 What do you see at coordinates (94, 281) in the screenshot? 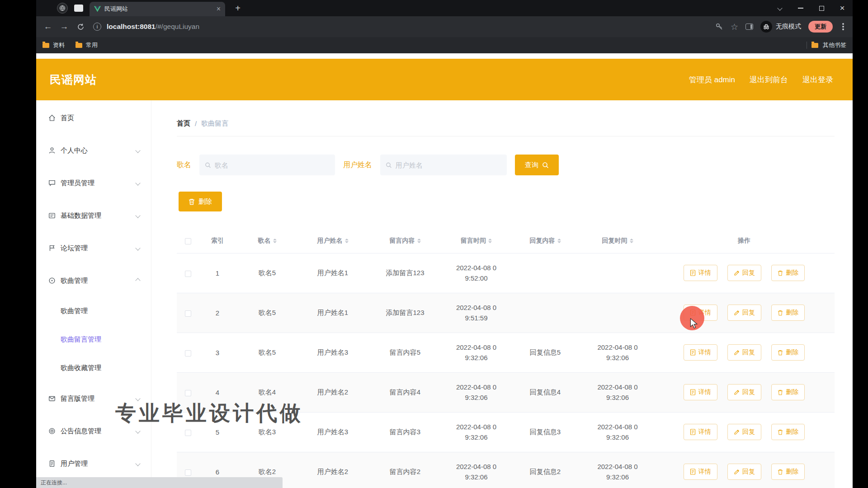
I see `sidebar-item-song-manage-group: 歌曲管理` at bounding box center [94, 281].